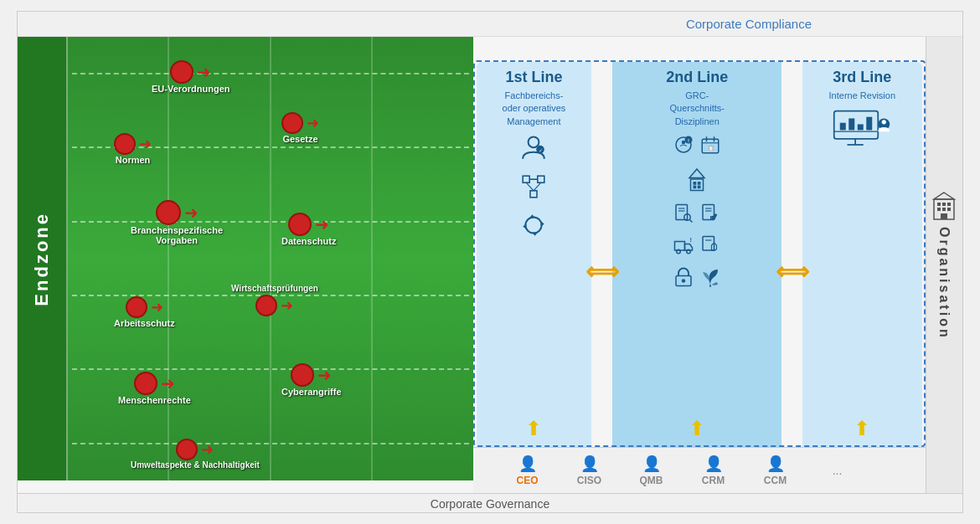  What do you see at coordinates (43, 259) in the screenshot?
I see `endzone-stripe: Endzone` at bounding box center [43, 259].